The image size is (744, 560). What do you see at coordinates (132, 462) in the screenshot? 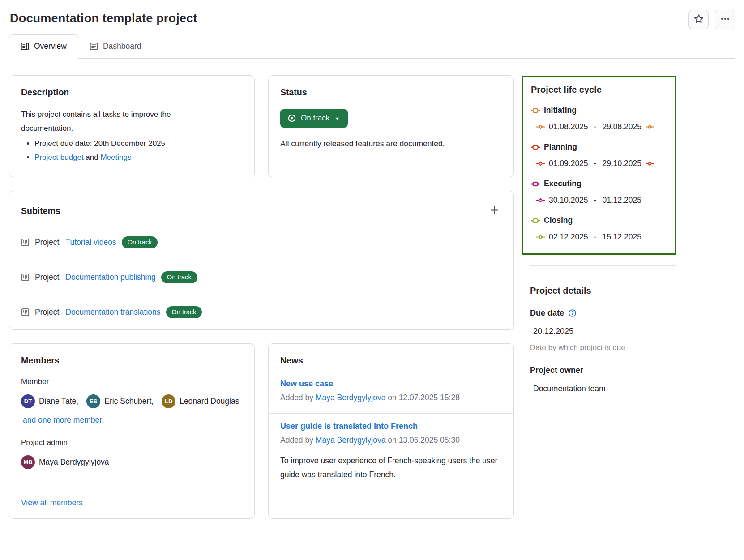
I see `admin-chip: MB Maya Berdygylyjova` at bounding box center [132, 462].